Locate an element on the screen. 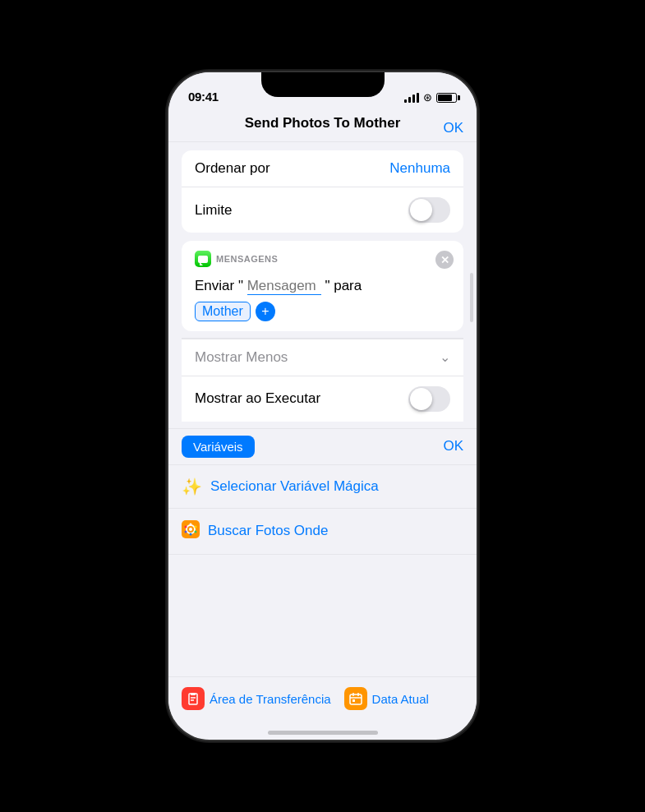 Image resolution: width=645 pixels, height=812 pixels. variables-ok-button: OK is located at coordinates (454, 446).